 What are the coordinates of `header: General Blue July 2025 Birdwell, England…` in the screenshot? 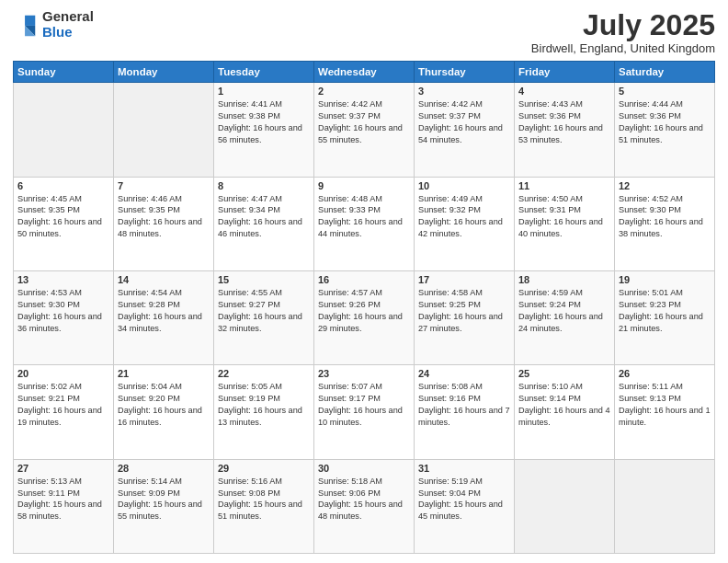 It's located at (364, 32).